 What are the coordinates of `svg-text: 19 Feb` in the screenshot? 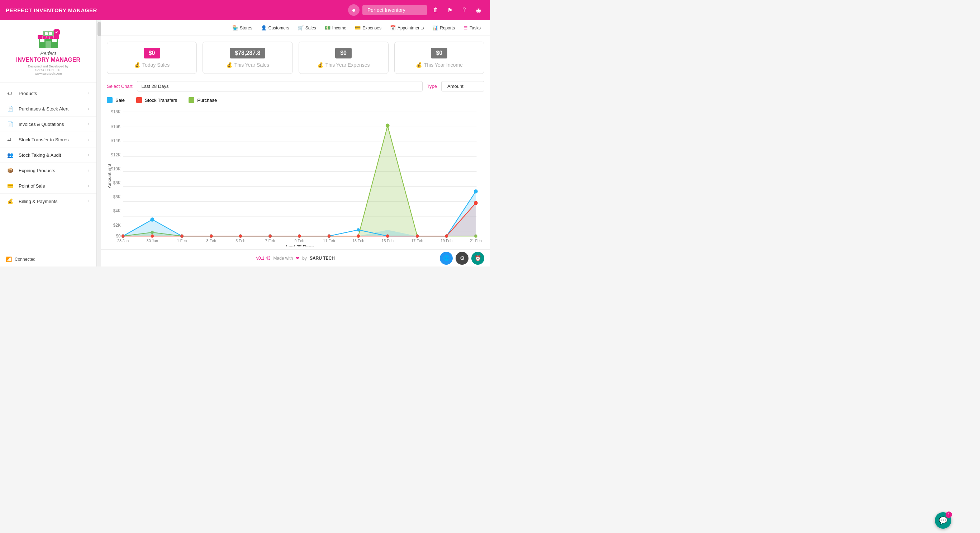 It's located at (447, 241).